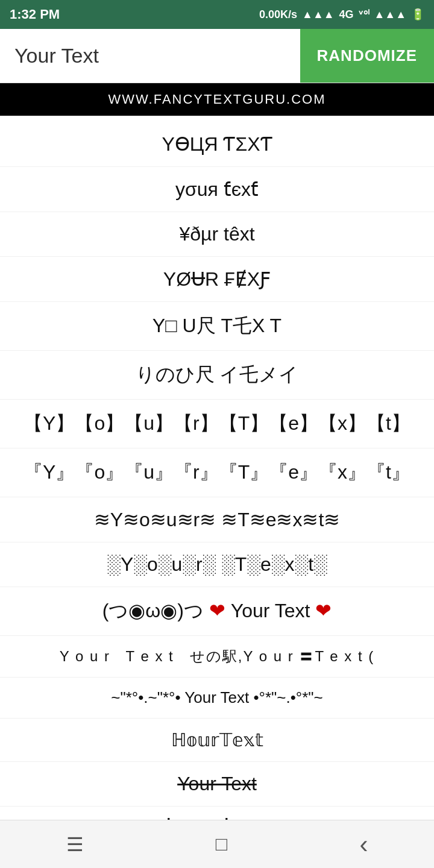  I want to click on list-item: yσuя ƭєxƭ, so click(217, 189).